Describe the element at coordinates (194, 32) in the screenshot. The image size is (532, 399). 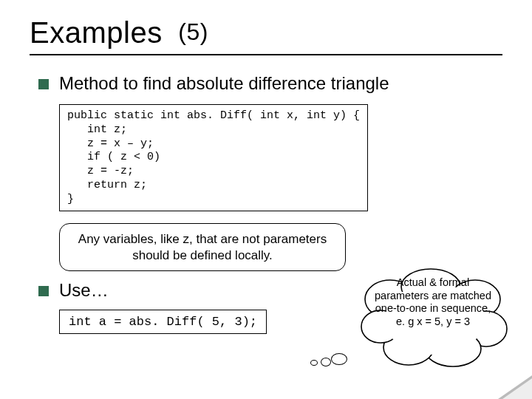
I see `title-number: (5)` at that location.